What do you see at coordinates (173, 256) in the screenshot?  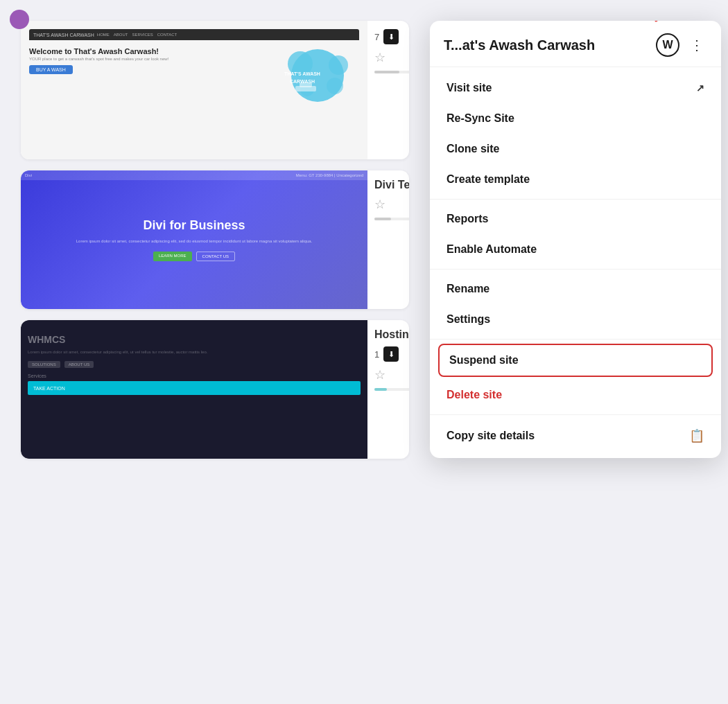 I see `divi-learn-more: LEARN MORE` at bounding box center [173, 256].